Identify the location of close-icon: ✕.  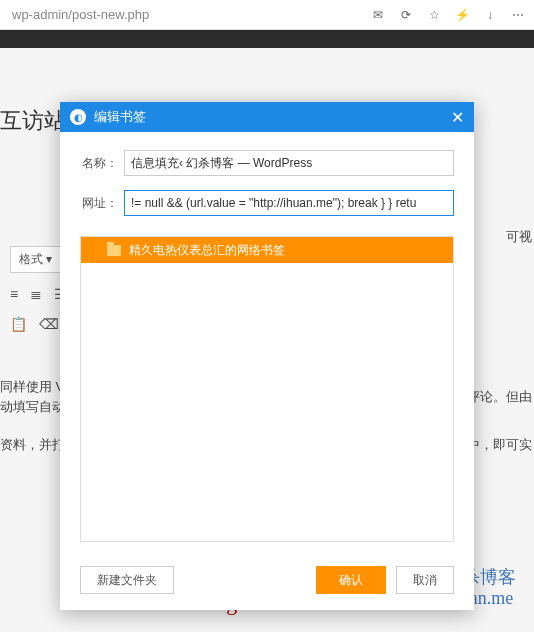
(458, 118).